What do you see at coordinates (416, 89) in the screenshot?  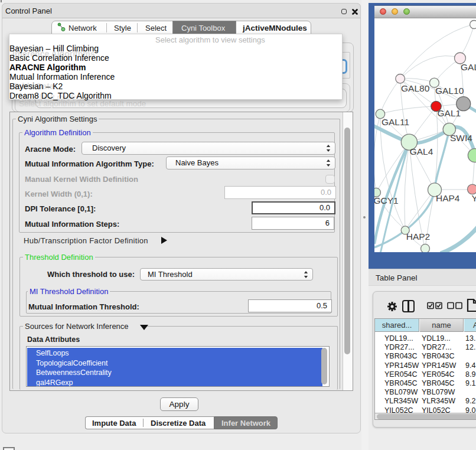 I see `svg-text: GAL80` at bounding box center [416, 89].